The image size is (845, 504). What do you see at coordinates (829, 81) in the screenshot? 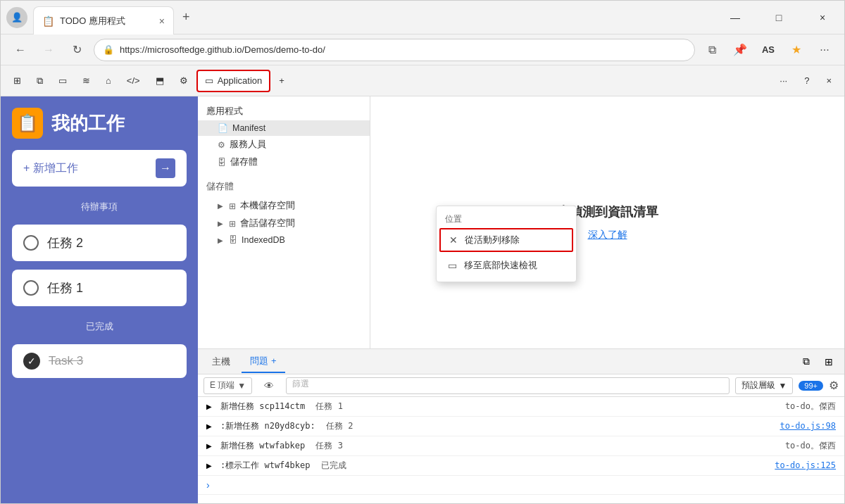
I see `devtools-close-button: ×` at bounding box center [829, 81].